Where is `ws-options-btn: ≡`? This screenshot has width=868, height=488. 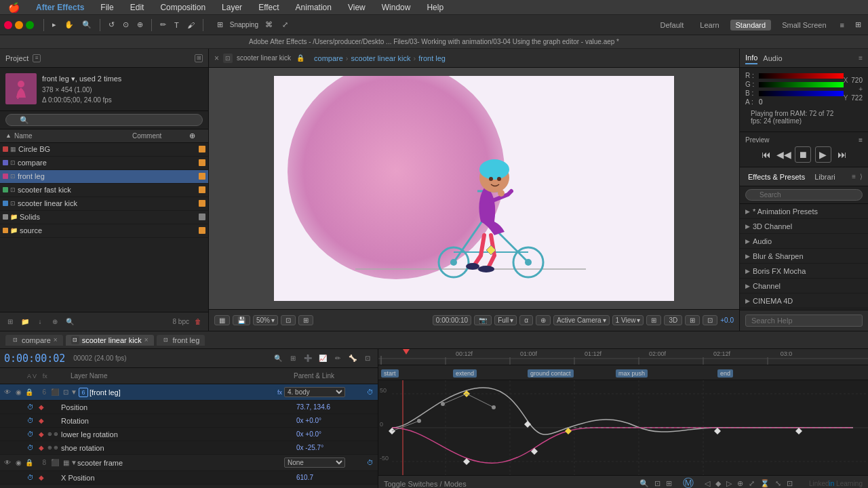
ws-options-btn: ≡ is located at coordinates (842, 25).